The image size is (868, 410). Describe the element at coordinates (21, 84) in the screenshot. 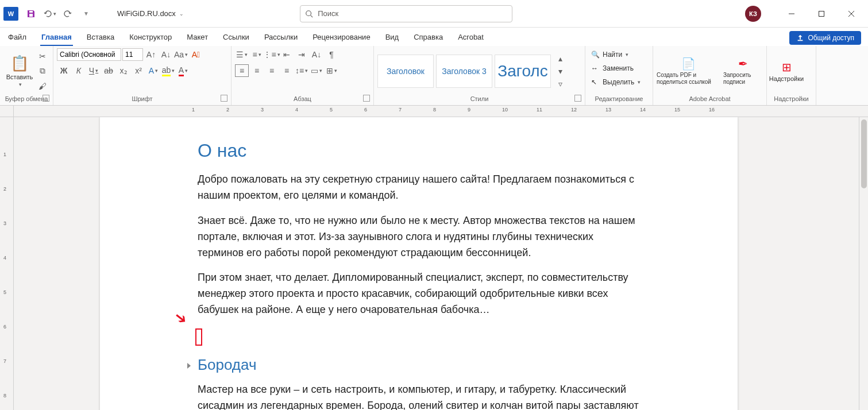

I see `chevron-down-icon: ▾` at that location.